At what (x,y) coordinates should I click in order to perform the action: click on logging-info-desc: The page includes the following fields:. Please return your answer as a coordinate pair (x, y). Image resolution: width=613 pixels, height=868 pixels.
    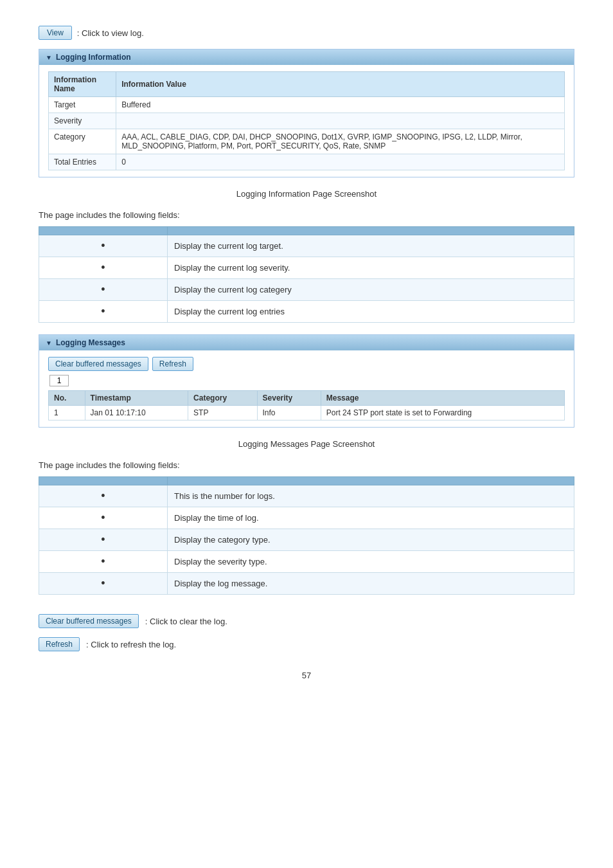
    Looking at the image, I should click on (306, 215).